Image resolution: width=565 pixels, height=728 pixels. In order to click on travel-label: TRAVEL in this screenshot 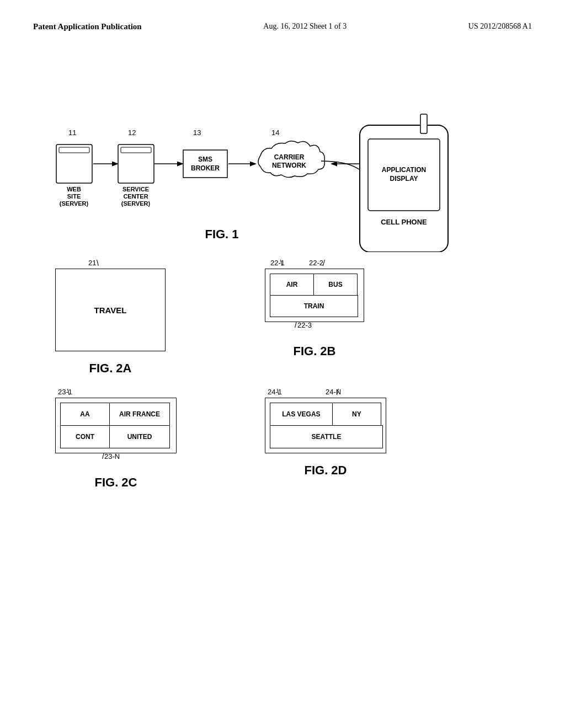, I will do `click(110, 310)`.